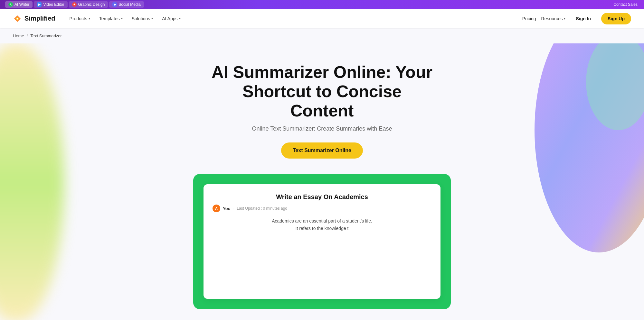  I want to click on topbar-item-social-media: ◆ Social Media, so click(127, 5).